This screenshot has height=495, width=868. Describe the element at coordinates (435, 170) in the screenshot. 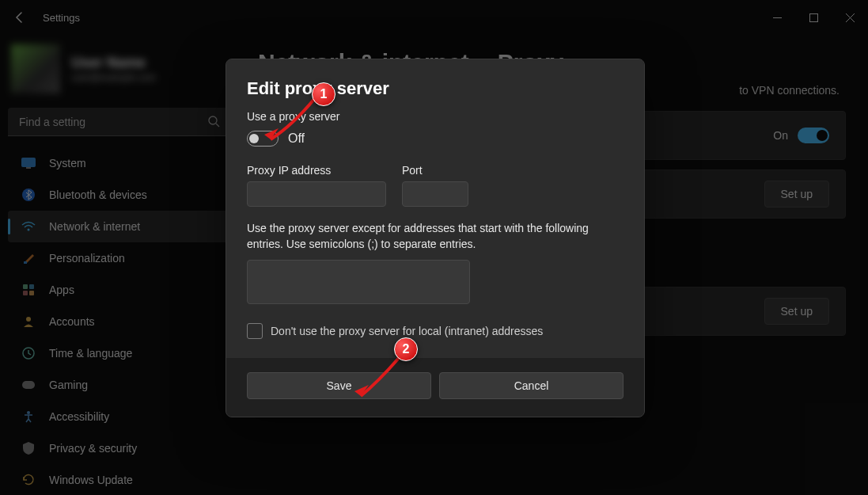

I see `proxy-port-label: Port` at that location.